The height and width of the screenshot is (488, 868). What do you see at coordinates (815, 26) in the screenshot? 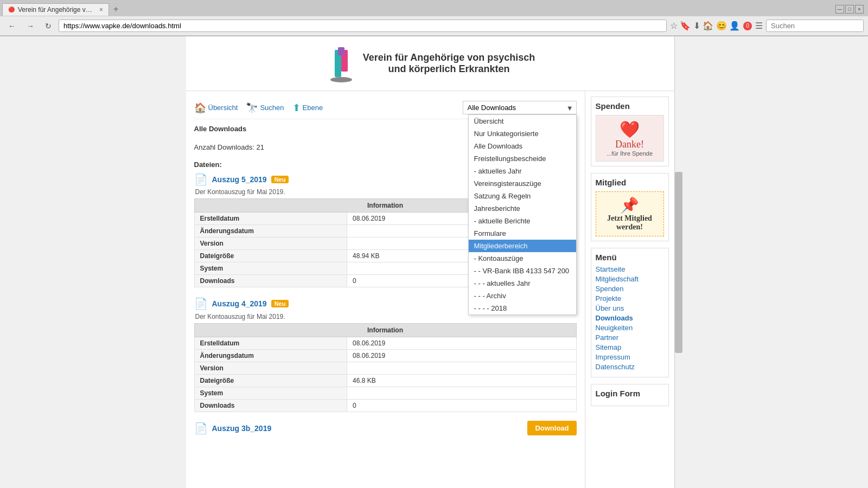
I see `search-input` at bounding box center [815, 26].